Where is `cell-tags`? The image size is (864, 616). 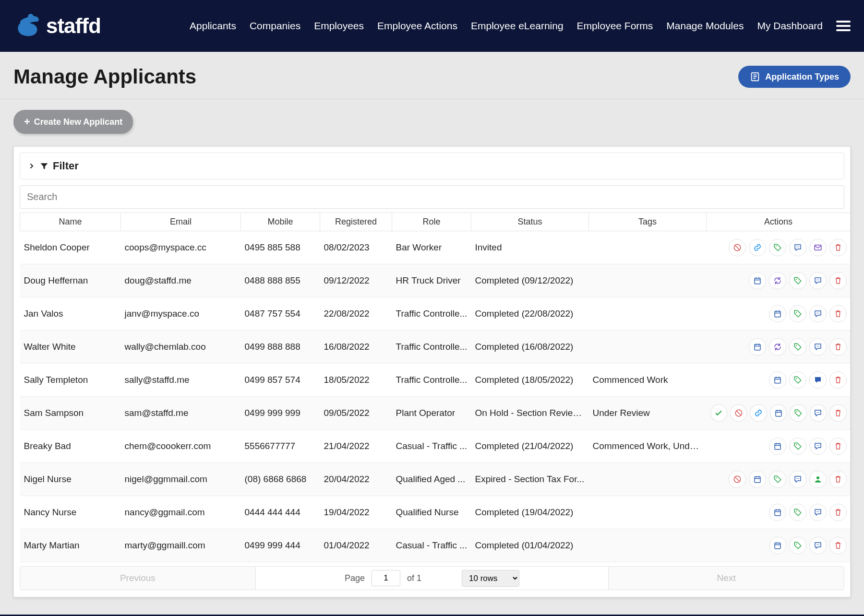
cell-tags is located at coordinates (648, 314).